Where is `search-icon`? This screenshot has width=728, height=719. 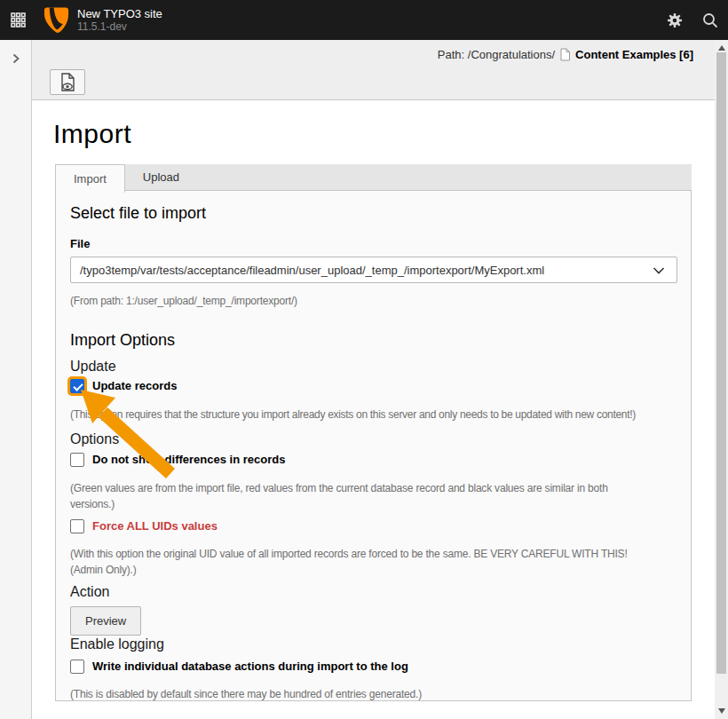
search-icon is located at coordinates (710, 20).